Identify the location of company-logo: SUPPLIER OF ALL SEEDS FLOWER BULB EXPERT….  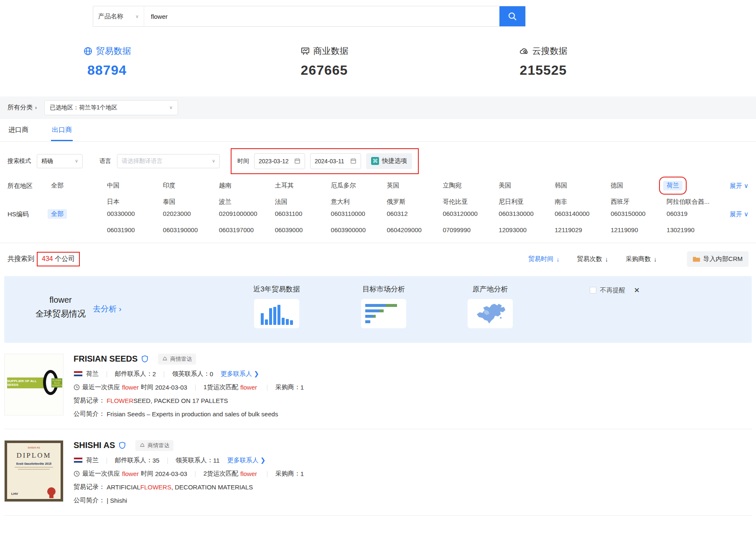
(34, 385).